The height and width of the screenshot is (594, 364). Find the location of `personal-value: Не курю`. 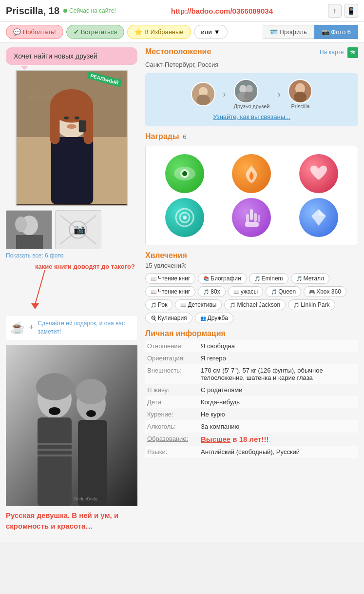

personal-value: Не курю is located at coordinates (279, 415).